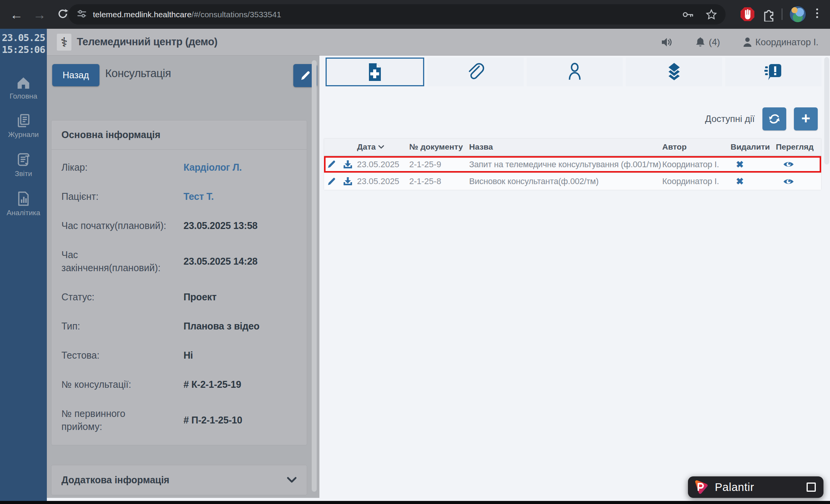 The width and height of the screenshot is (830, 504). What do you see at coordinates (199, 196) in the screenshot?
I see `patient-link: Тест Т.` at bounding box center [199, 196].